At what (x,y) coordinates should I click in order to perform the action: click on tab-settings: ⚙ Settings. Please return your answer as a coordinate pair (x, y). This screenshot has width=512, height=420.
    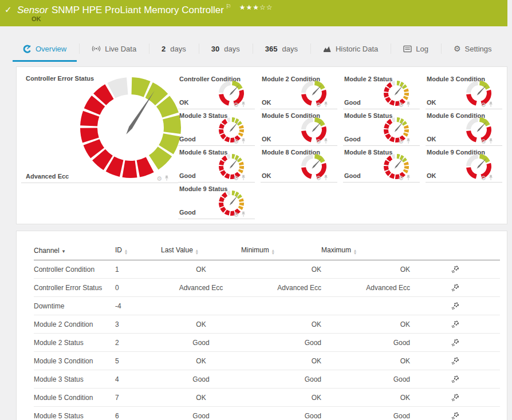
    Looking at the image, I should click on (473, 49).